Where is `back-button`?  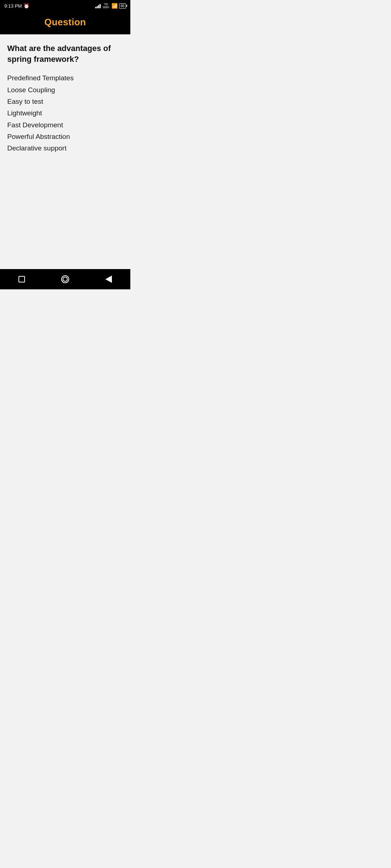
back-button is located at coordinates (109, 279).